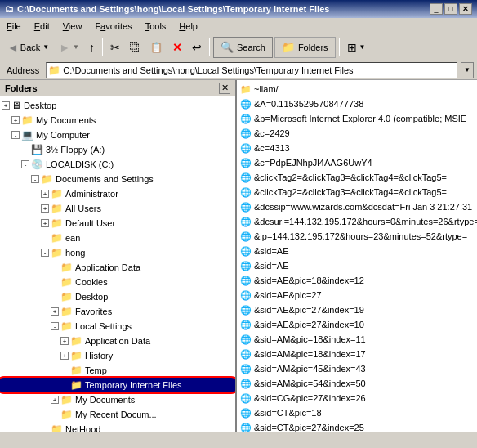  I want to click on tree-item-local-settings: - 📁 Local Settings, so click(118, 326).